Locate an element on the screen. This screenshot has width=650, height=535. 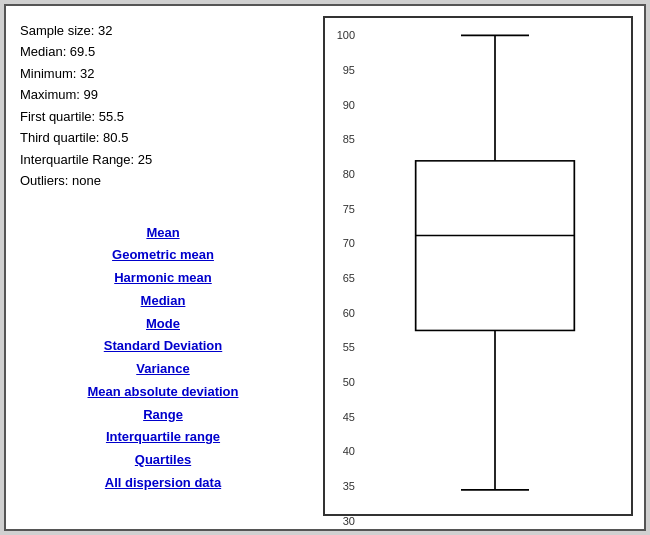
y-axis-label: 75 is located at coordinates (349, 209).